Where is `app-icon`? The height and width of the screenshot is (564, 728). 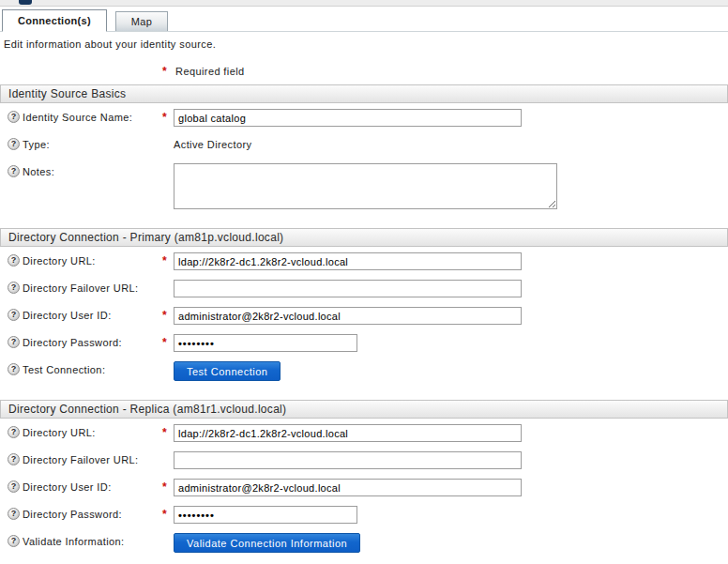
app-icon is located at coordinates (25, 2).